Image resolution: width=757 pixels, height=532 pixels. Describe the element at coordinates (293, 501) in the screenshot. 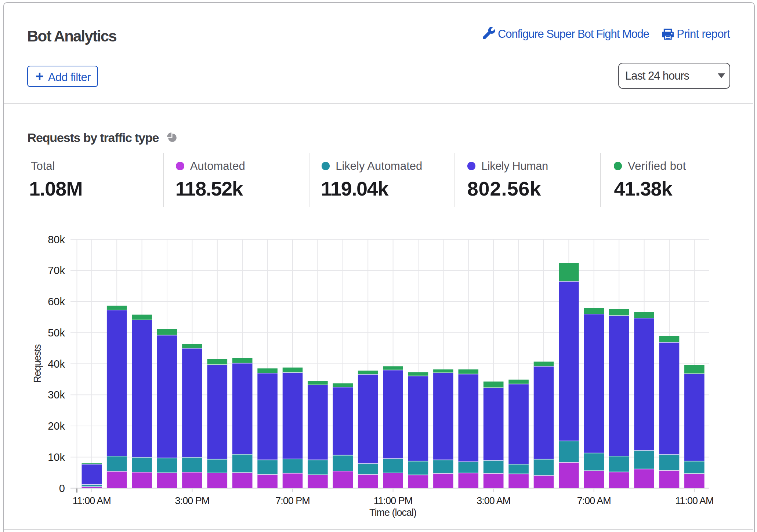

I see `svg-text: 7:00 PM` at that location.